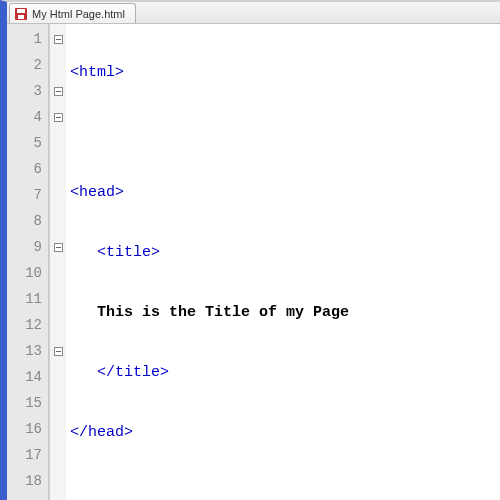 This screenshot has width=500, height=500. Describe the element at coordinates (285, 313) in the screenshot. I see `code-line: This is the Title of my Page` at that location.